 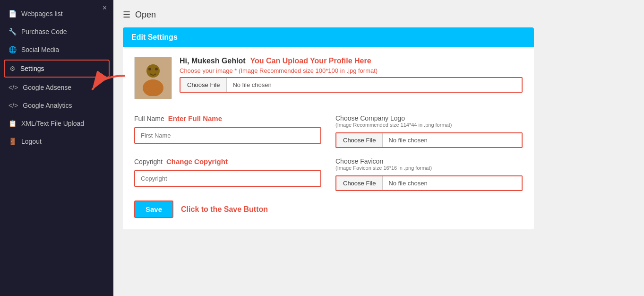 I want to click on copyright-group: Copyright Change Copyright, so click(x=228, y=174).